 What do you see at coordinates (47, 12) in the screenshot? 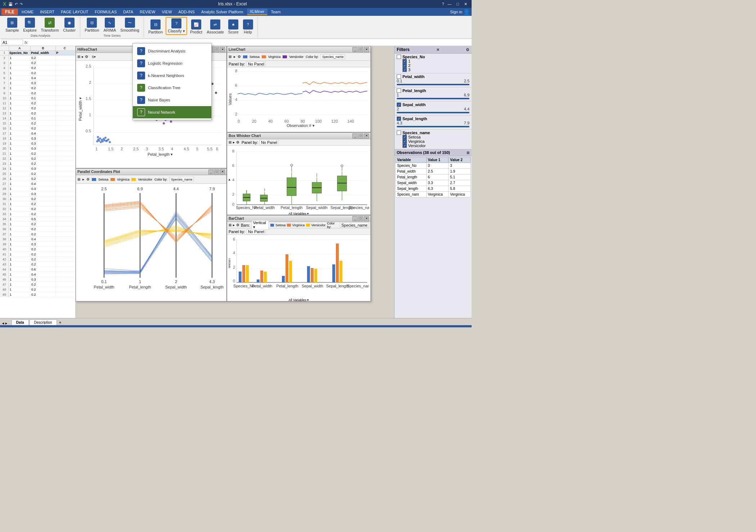
I see `menu-insert: INSERT` at bounding box center [47, 12].